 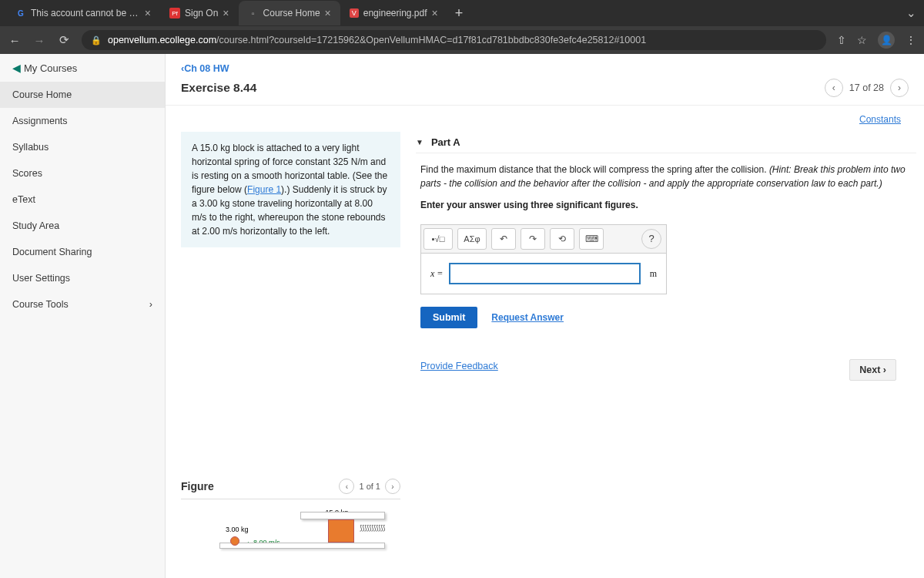 What do you see at coordinates (82, 121) in the screenshot?
I see `sidebar-item-assignments: Assignments` at bounding box center [82, 121].